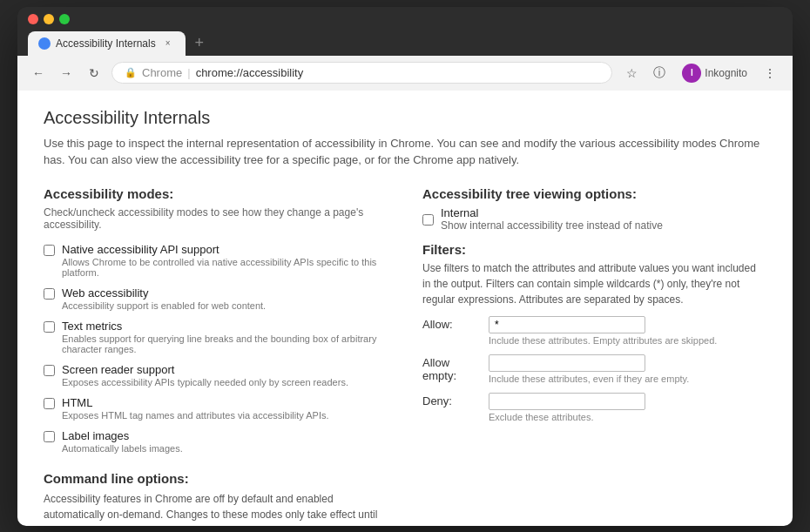 The image size is (810, 532). I want to click on allow-empty-input-wrap: Include these attributes, even if they a…, so click(589, 369).